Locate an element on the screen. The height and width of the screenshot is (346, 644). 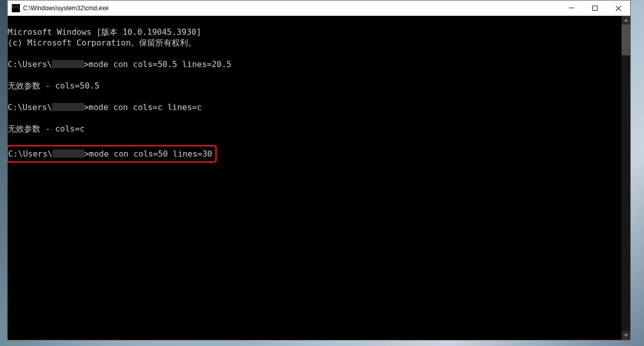
scroll-track is located at coordinates (626, 178).